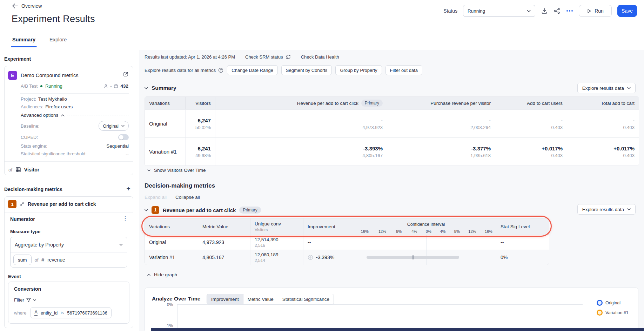 Image resolution: width=644 pixels, height=331 pixels. I want to click on col-revenue-per-click: Revenue per add to cart click Primary, so click(301, 103).